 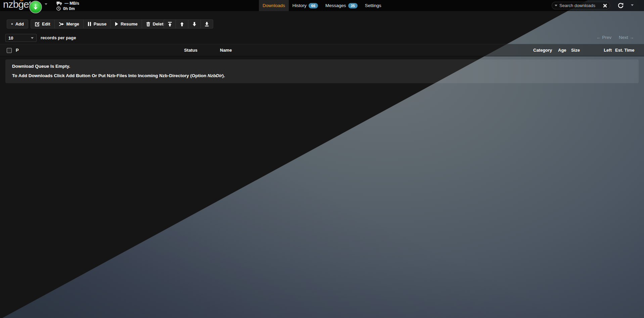 I want to click on download-arrow-icon, so click(x=36, y=7).